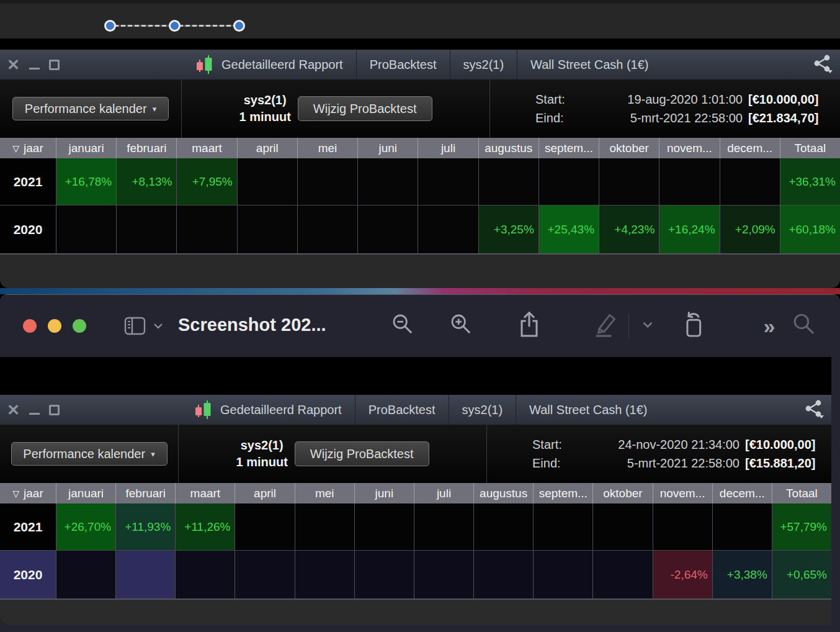 This screenshot has height=632, width=840. I want to click on close-traffic-light, so click(30, 326).